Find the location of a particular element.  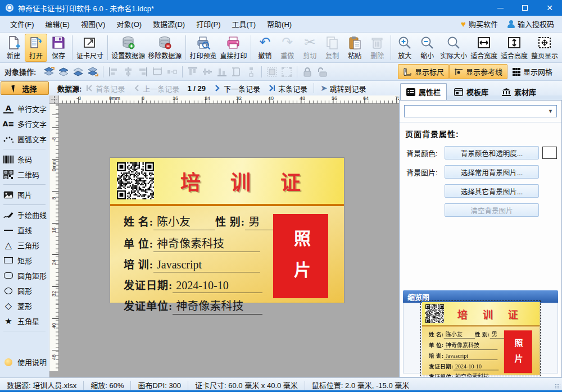

equal-spacing-v-icon is located at coordinates (251, 72).